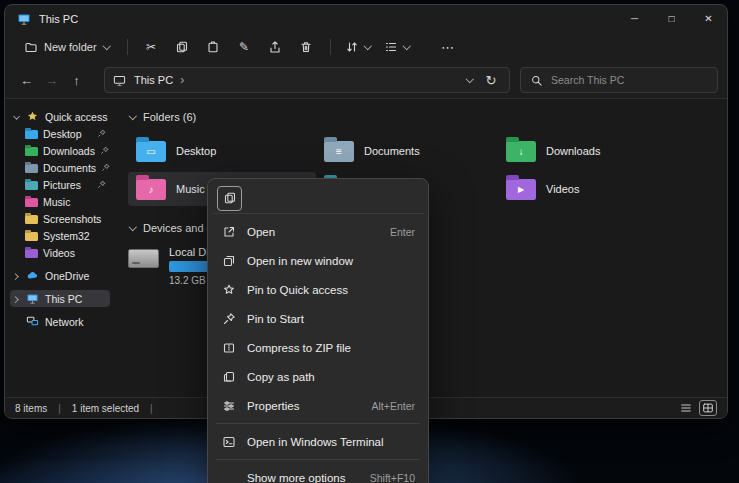  I want to click on folder-tile-downloads: ↓ Downloads, so click(603, 151).